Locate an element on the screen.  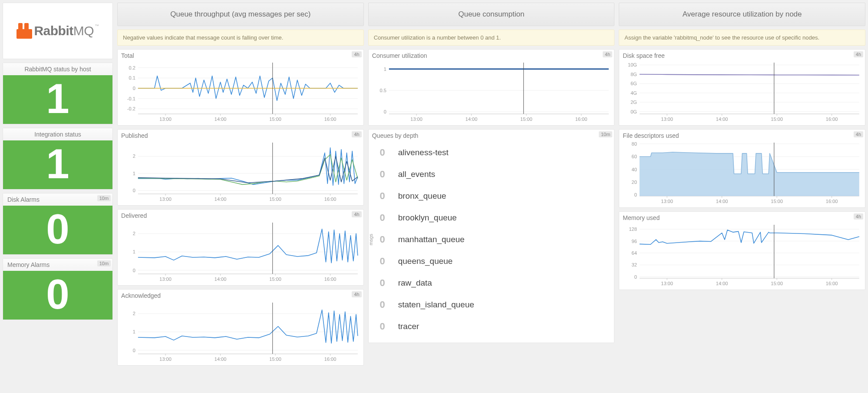
queue-row: 0 brooklyn_queue is located at coordinates (492, 218).